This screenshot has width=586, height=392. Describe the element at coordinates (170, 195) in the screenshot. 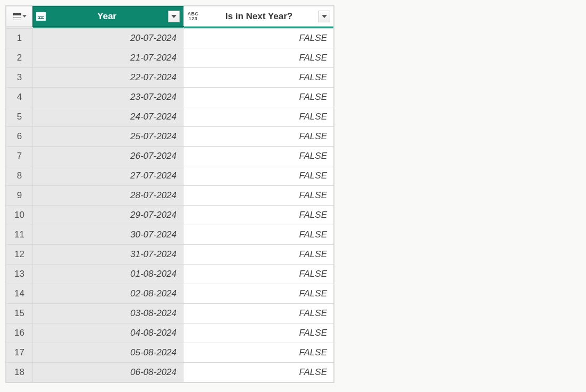

I see `table-row: 928-07-2024FALSE` at that location.